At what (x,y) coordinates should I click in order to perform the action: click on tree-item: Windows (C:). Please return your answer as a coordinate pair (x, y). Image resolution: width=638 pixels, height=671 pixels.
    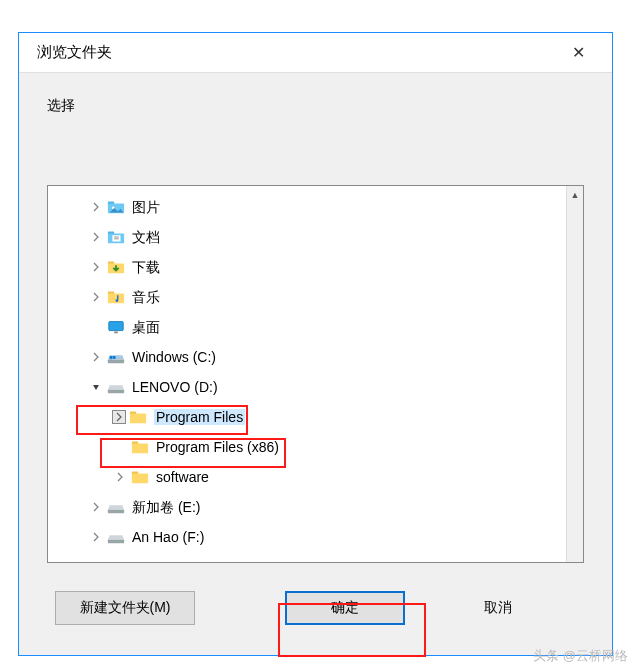
    Looking at the image, I should click on (316, 357).